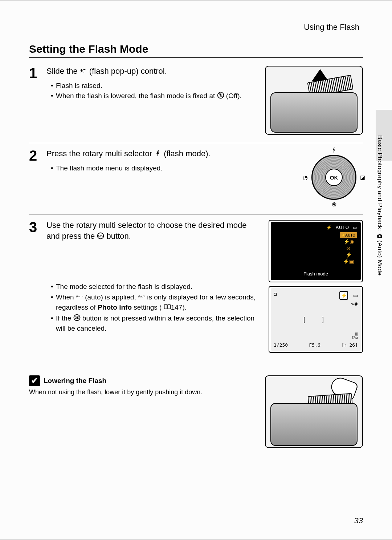 This screenshot has width=392, height=540. I want to click on bullet: Flash is raised., so click(155, 86).